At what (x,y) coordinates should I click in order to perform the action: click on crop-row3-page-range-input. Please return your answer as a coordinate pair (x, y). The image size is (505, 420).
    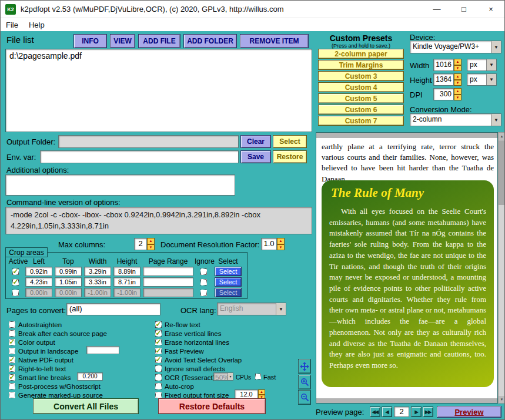
    Looking at the image, I should click on (168, 293).